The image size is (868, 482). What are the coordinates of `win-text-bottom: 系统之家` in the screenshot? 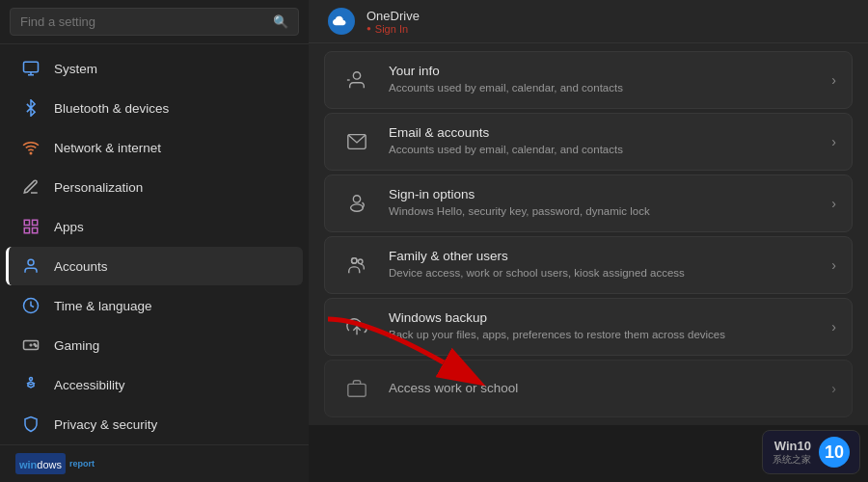 It's located at (792, 460).